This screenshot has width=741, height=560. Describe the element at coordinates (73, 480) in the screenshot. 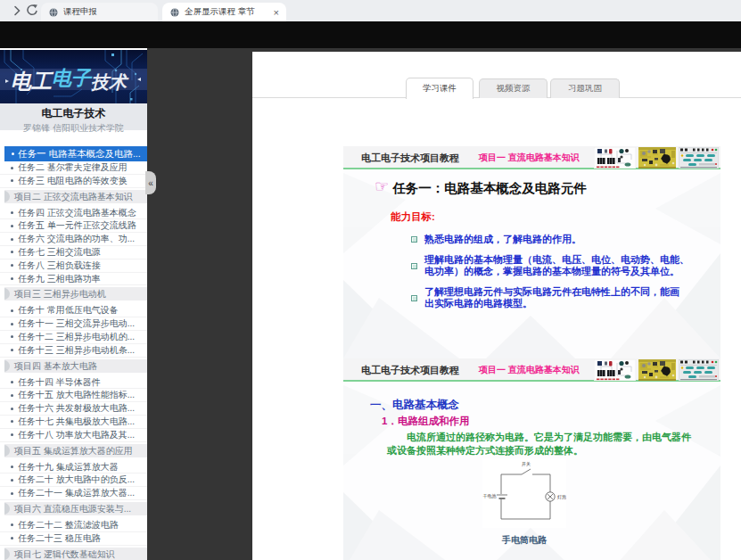

I see `sidebar-item-task: 任务二十 放大电路中的负反...` at that location.